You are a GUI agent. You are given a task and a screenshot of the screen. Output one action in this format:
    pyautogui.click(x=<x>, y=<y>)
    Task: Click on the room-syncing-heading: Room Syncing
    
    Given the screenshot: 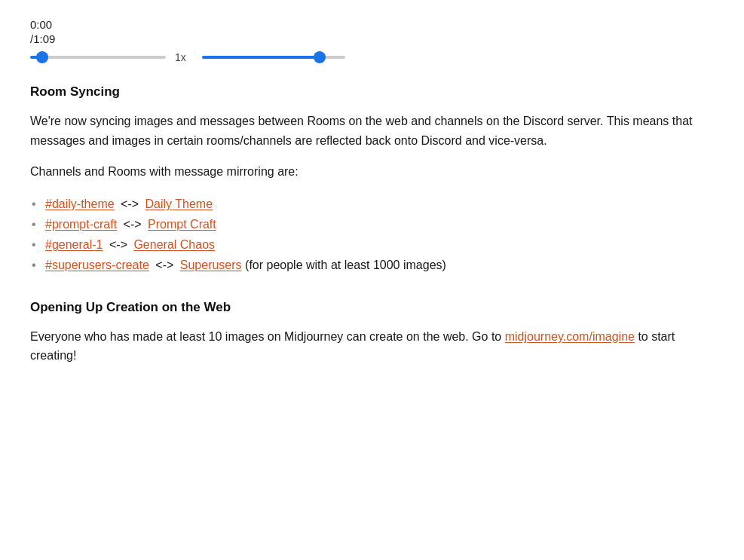 What is the action you would take?
    pyautogui.click(x=372, y=92)
    